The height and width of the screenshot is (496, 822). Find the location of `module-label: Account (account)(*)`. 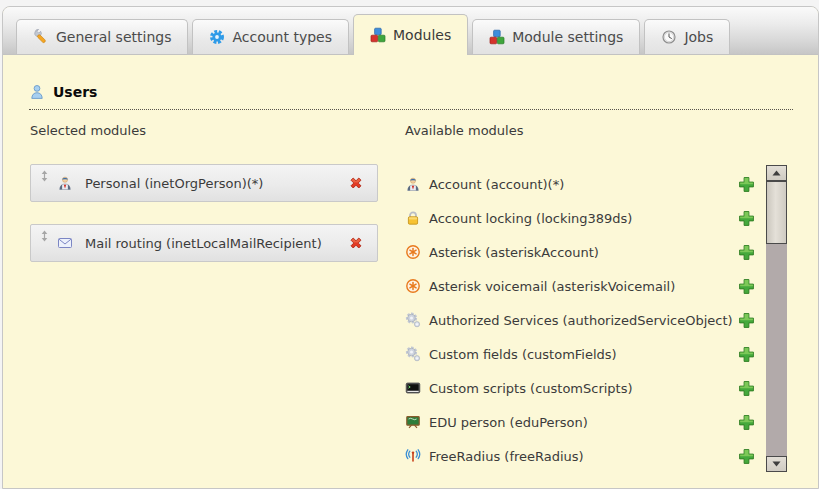

module-label: Account (account)(*) is located at coordinates (496, 184).